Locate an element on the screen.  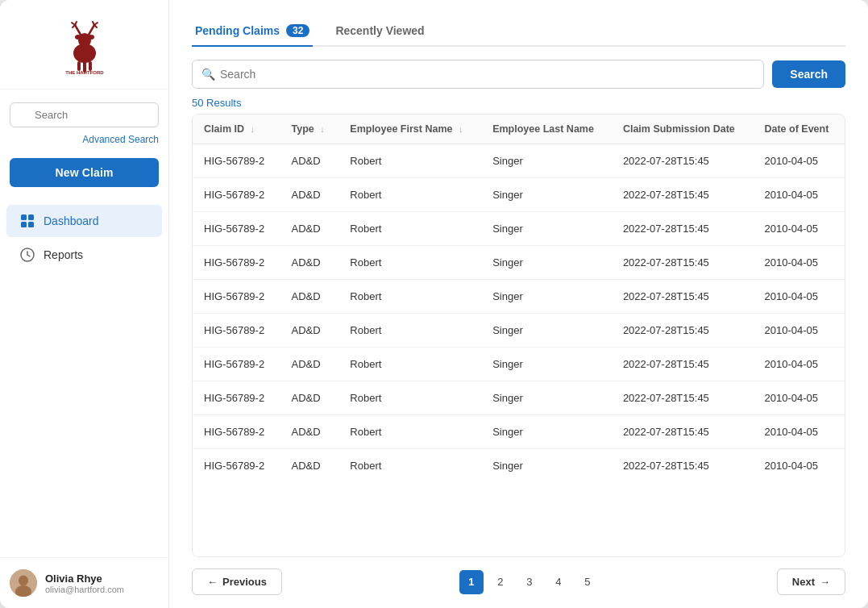
col-claim-id: Claim ID ↓ is located at coordinates (237, 129).